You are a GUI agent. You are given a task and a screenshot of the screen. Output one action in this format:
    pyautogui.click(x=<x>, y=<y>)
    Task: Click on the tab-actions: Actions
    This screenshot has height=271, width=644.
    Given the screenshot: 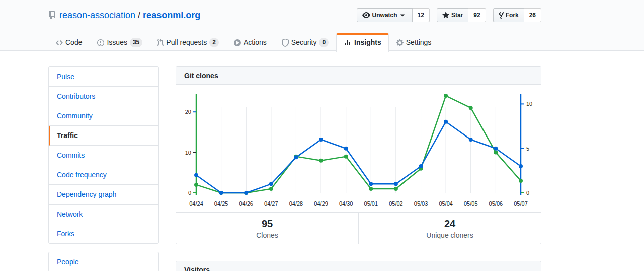 What is the action you would take?
    pyautogui.click(x=251, y=42)
    